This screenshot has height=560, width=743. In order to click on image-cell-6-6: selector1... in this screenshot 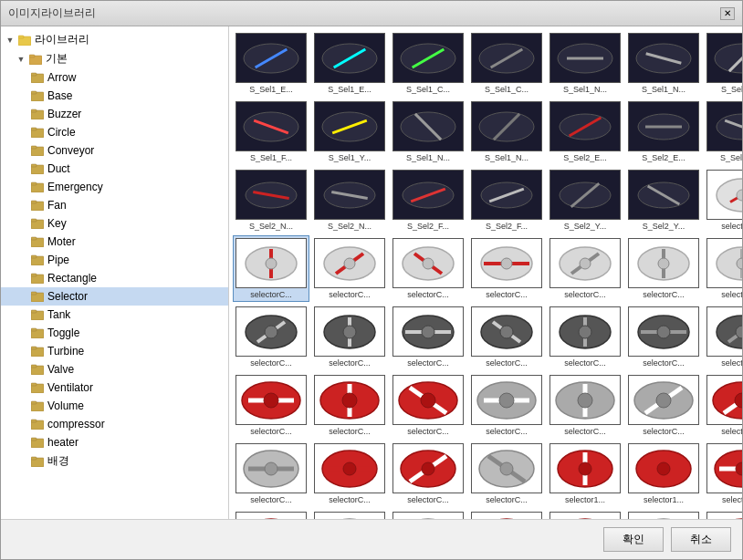, I will do `click(723, 474)`.